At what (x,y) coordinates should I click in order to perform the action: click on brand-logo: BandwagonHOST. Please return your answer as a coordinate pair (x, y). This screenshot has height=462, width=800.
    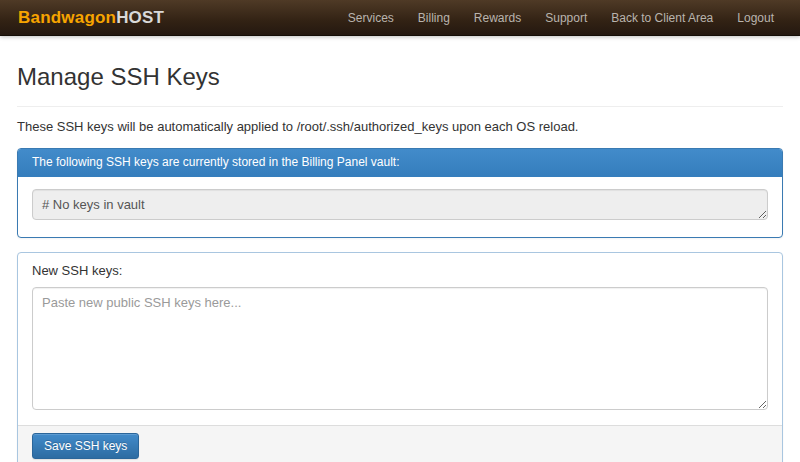
    Looking at the image, I should click on (91, 18).